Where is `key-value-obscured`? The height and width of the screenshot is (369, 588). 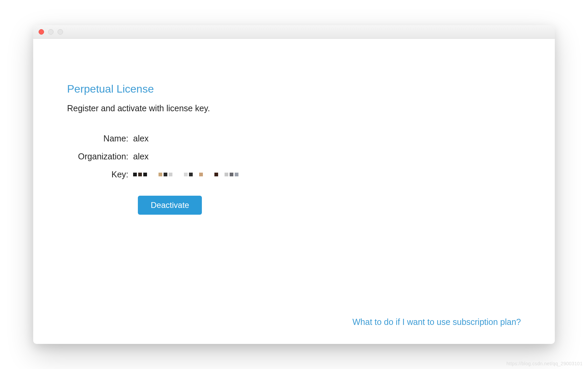
key-value-obscured is located at coordinates (186, 174).